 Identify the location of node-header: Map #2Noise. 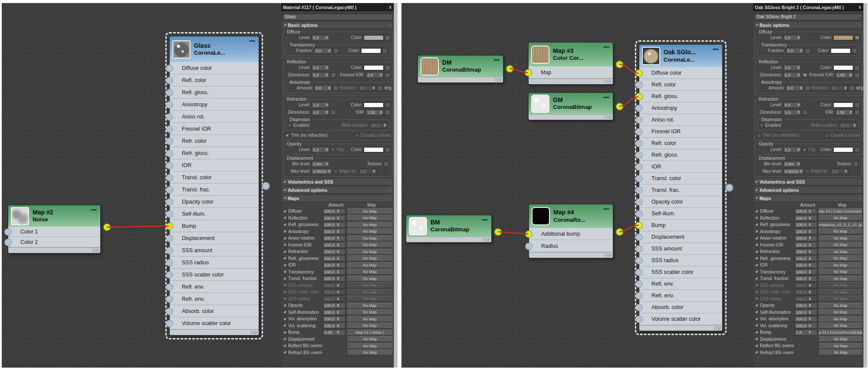
(54, 216).